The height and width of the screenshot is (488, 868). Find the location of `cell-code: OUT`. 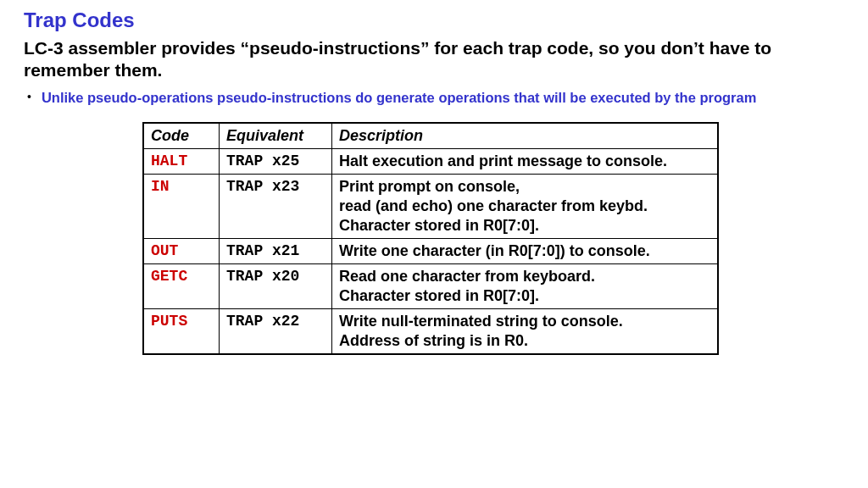

cell-code: OUT is located at coordinates (181, 252).